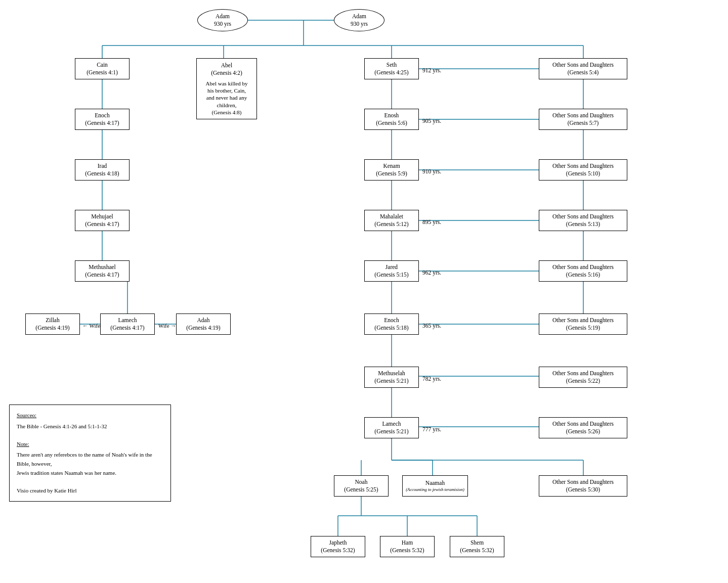 This screenshot has height=583, width=728. What do you see at coordinates (583, 119) in the screenshot?
I see `other-sons-enosh-node: Other Sons and Daughters(Genesis 5:7)` at bounding box center [583, 119].